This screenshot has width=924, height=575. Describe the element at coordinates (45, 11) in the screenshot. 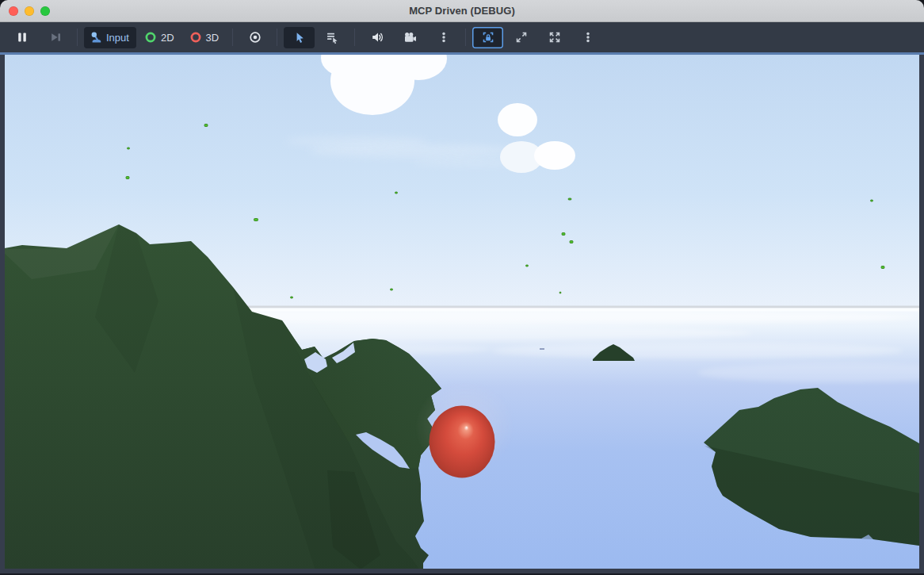

I see `zoom-button` at that location.